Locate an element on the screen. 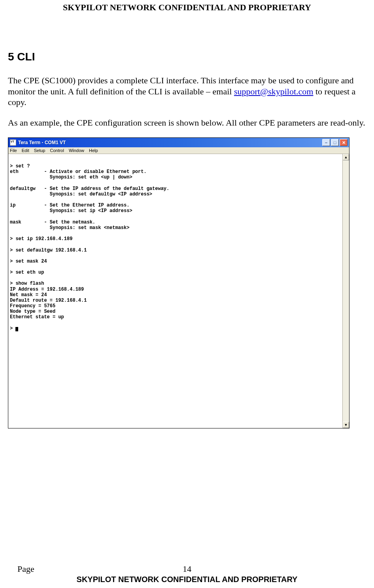  terminal-text: > set ? eth - Activate or disable Ethern… is located at coordinates (89, 247).